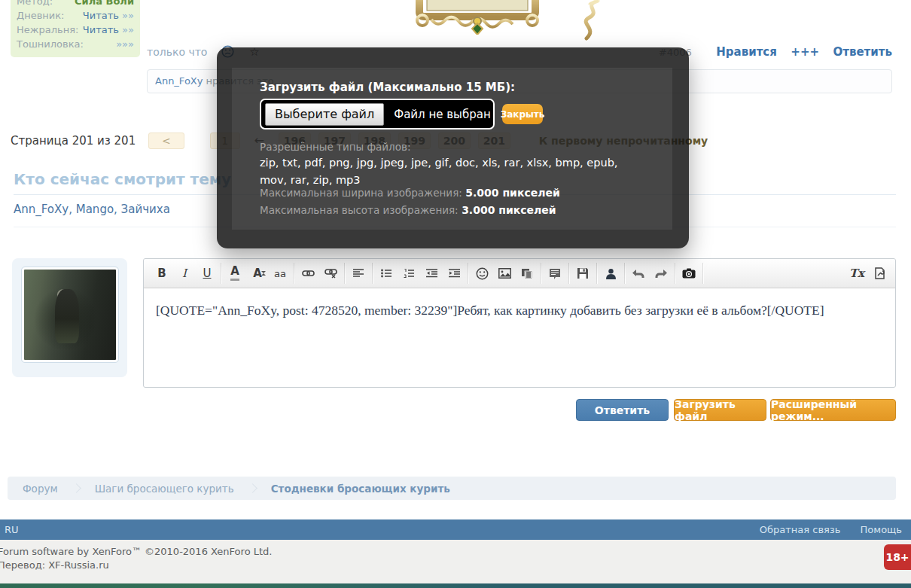 The image size is (911, 588). I want to click on indent-button, so click(454, 273).